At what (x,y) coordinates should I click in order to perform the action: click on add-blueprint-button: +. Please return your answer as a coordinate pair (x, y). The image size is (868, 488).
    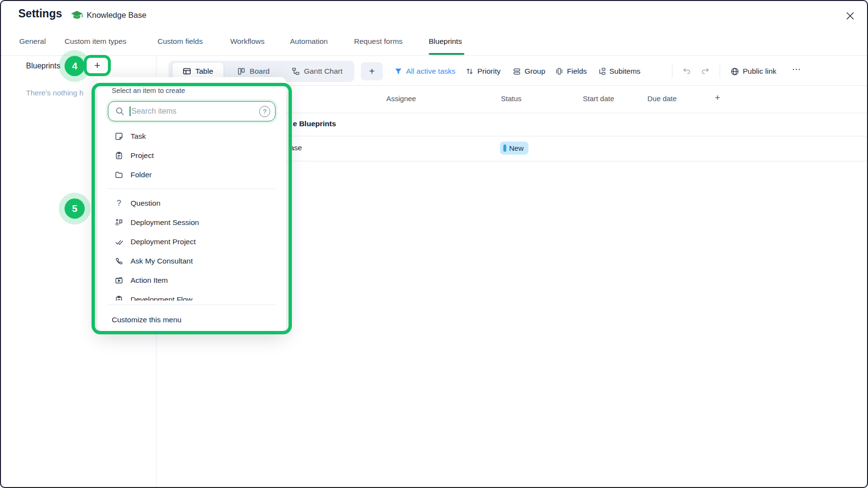
    Looking at the image, I should click on (97, 66).